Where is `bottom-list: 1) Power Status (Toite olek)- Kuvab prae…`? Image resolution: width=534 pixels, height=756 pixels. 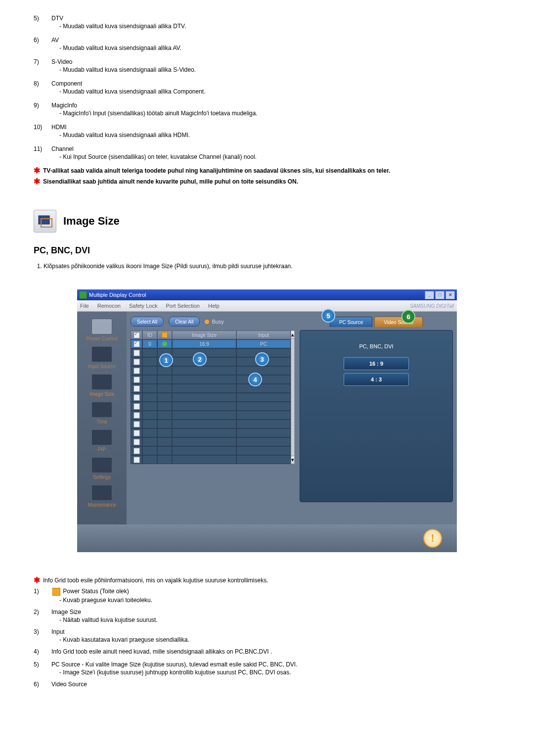
bottom-list: 1) Power Status (Toite olek)- Kuvab prae… is located at coordinates (267, 638).